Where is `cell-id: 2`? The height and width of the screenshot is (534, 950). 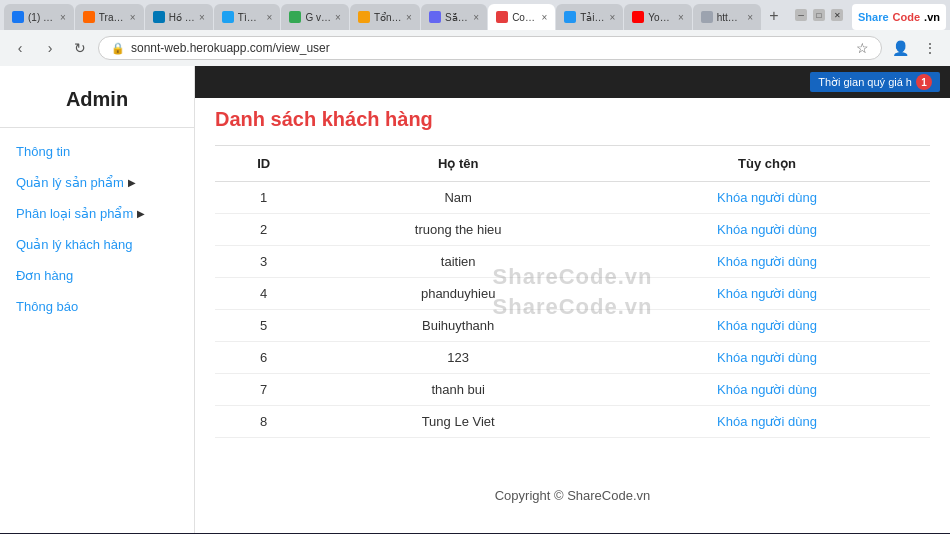 cell-id: 2 is located at coordinates (264, 230).